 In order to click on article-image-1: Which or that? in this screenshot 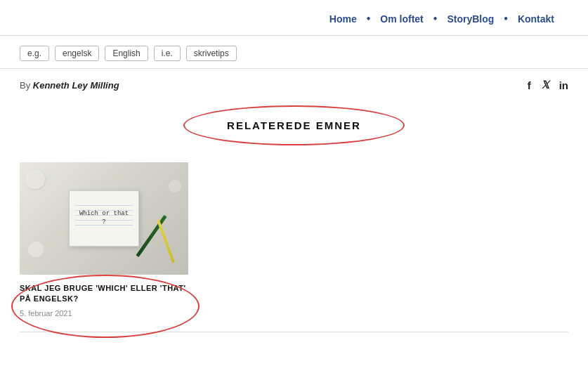, I will do `click(104, 218)`.